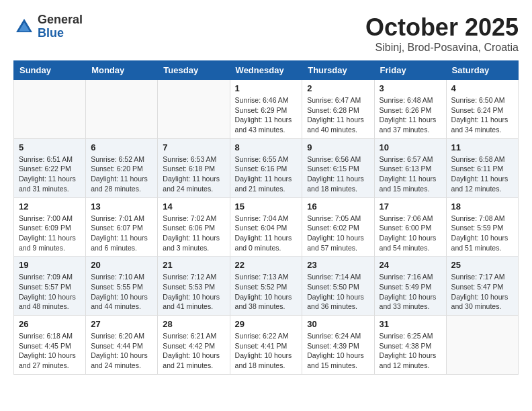 Image resolution: width=532 pixels, height=411 pixels. Describe the element at coordinates (266, 291) in the screenshot. I see `day-info: Sunrise: 7:13 AM Sunset: 5:52 PM Dayligh…` at that location.